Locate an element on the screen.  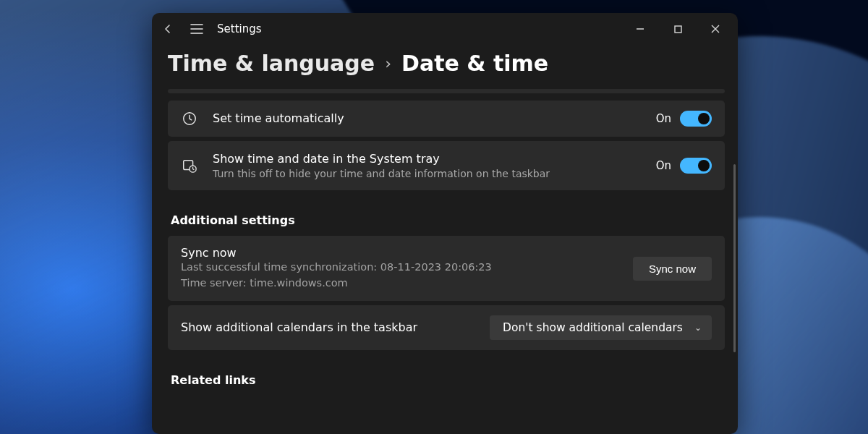
sync-now-panel: Sync now Last successful time synchroniz… is located at coordinates (446, 268).